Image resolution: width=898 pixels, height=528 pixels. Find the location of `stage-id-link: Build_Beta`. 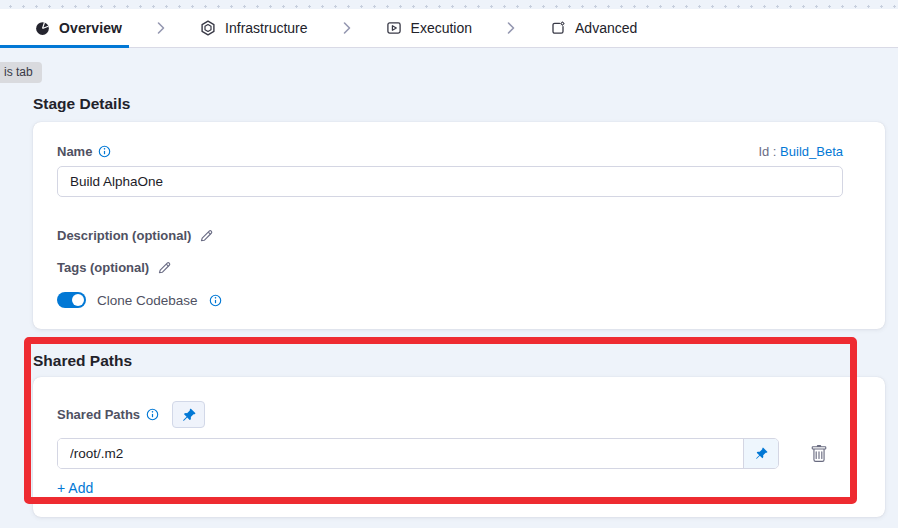

stage-id-link: Build_Beta is located at coordinates (812, 152).